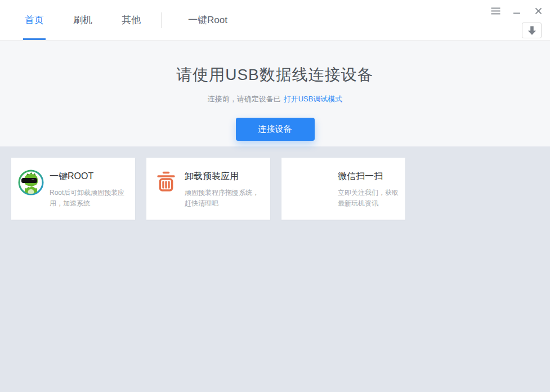 The width and height of the screenshot is (550, 392). I want to click on close-icon, so click(538, 11).